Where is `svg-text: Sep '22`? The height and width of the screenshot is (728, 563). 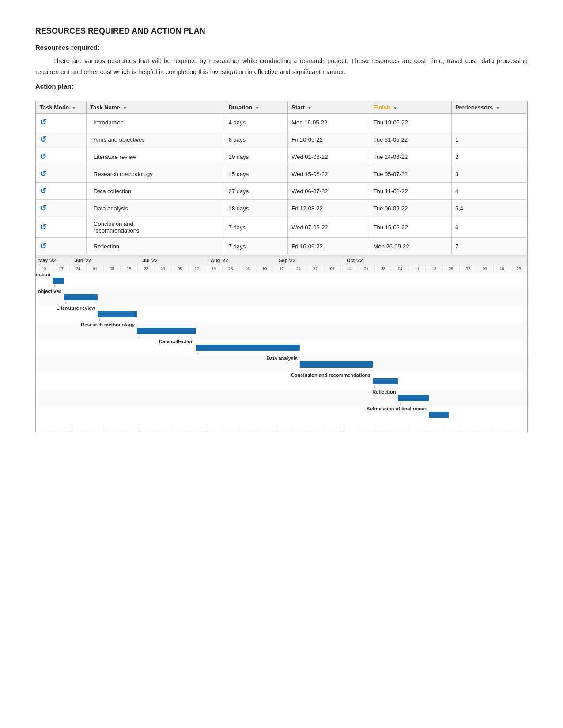 svg-text: Sep '22 is located at coordinates (287, 260).